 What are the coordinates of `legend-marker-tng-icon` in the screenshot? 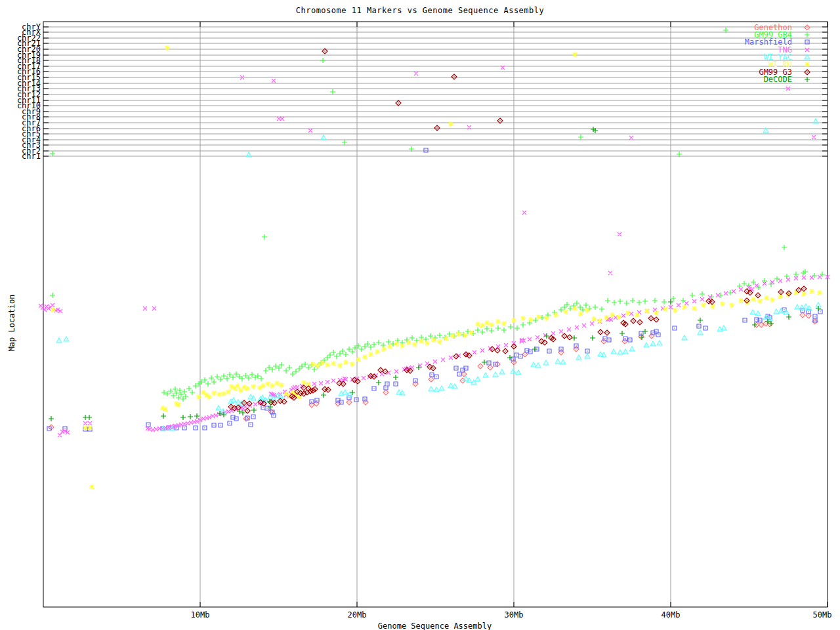 It's located at (807, 50).